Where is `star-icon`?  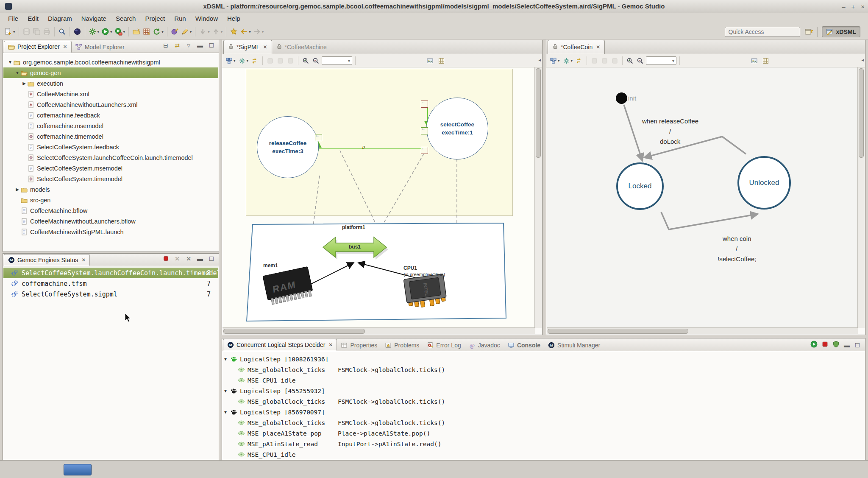
star-icon is located at coordinates (234, 32).